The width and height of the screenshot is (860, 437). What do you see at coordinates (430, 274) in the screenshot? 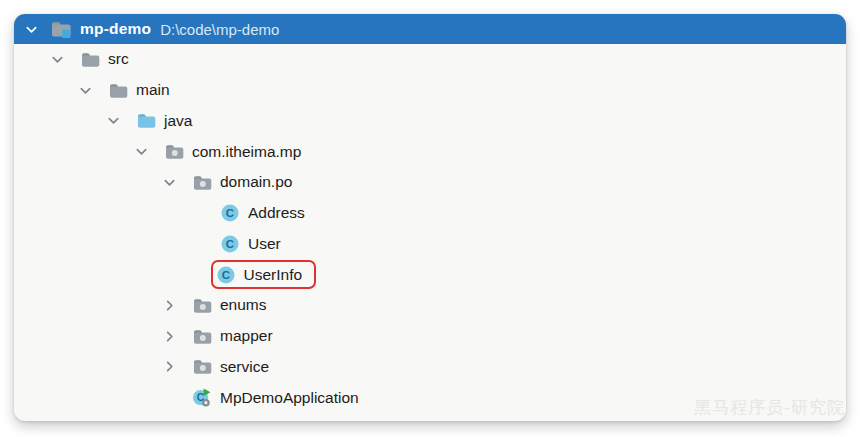
I see `tree-item-userinfo: C UserInfo` at bounding box center [430, 274].